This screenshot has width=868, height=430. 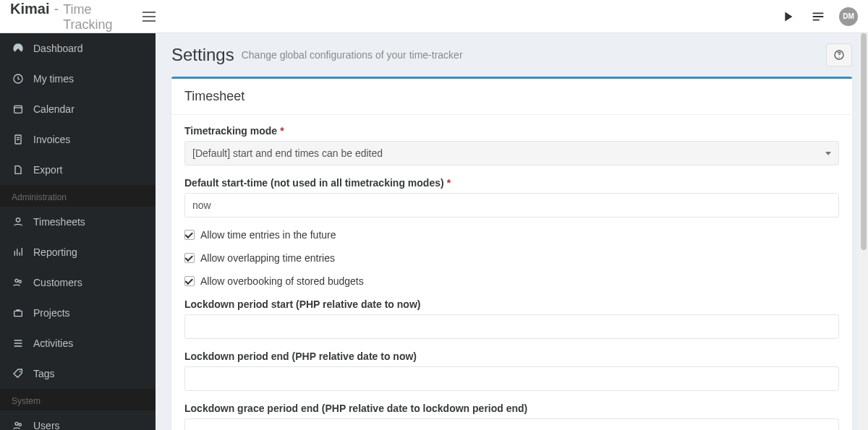 I want to click on field-allow-overlap: Allow overlapping time entries, so click(x=512, y=258).